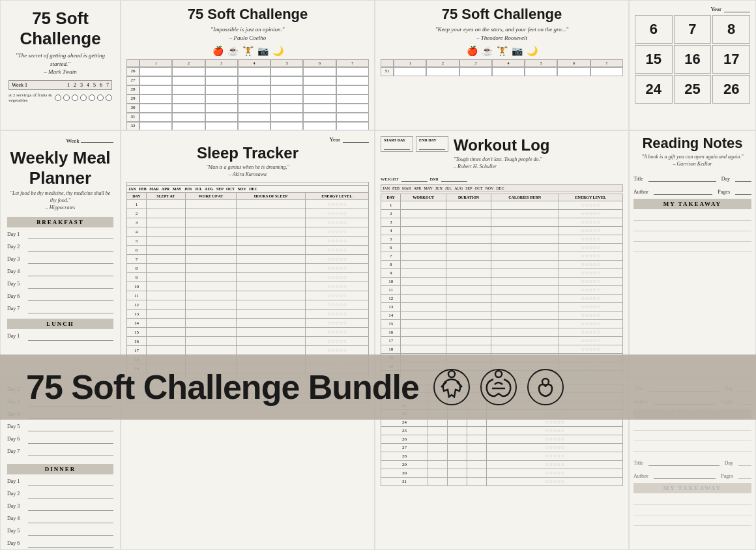  Describe the element at coordinates (502, 214) in the screenshot. I see `workout-row-2: 2☆☆☆☆☆` at that location.